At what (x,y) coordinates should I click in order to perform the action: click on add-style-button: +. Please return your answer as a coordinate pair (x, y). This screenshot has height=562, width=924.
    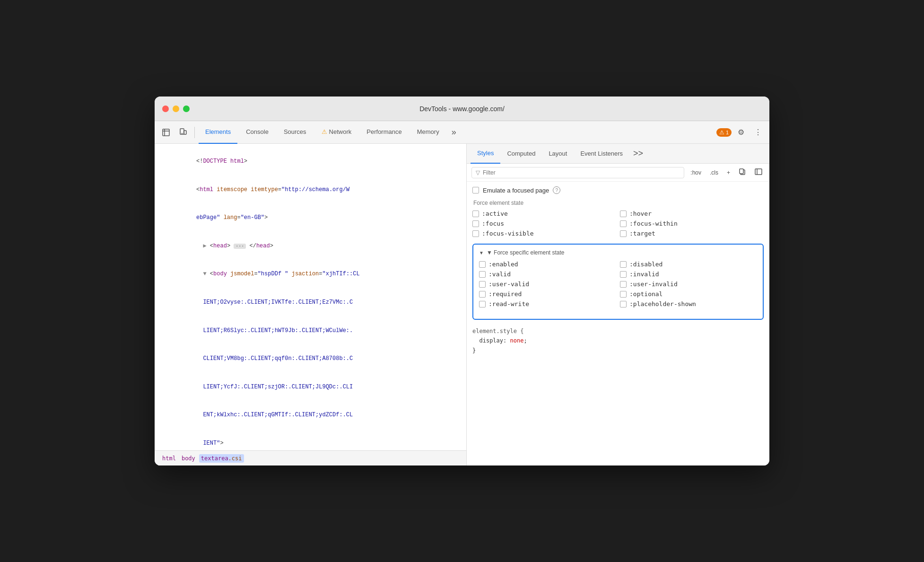
    Looking at the image, I should click on (728, 173).